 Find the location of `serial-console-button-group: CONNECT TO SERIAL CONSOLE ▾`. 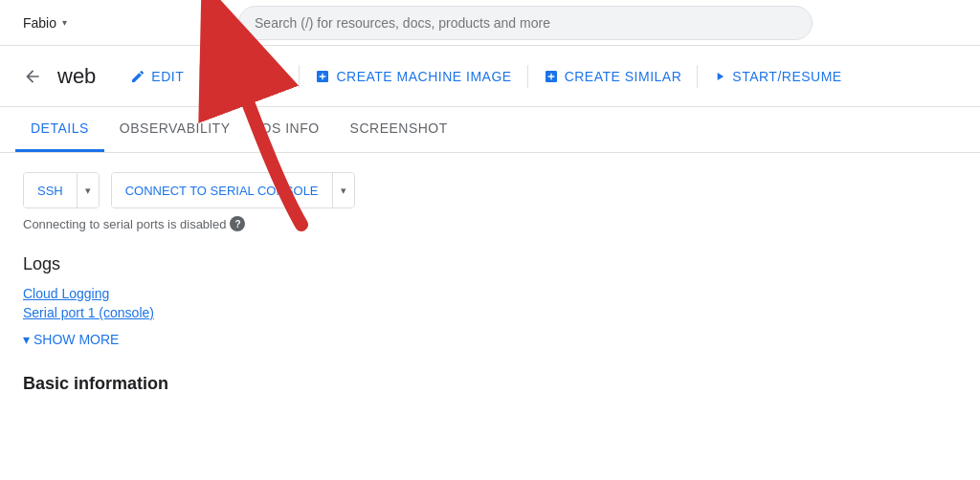

serial-console-button-group: CONNECT TO SERIAL CONSOLE ▾ is located at coordinates (234, 190).